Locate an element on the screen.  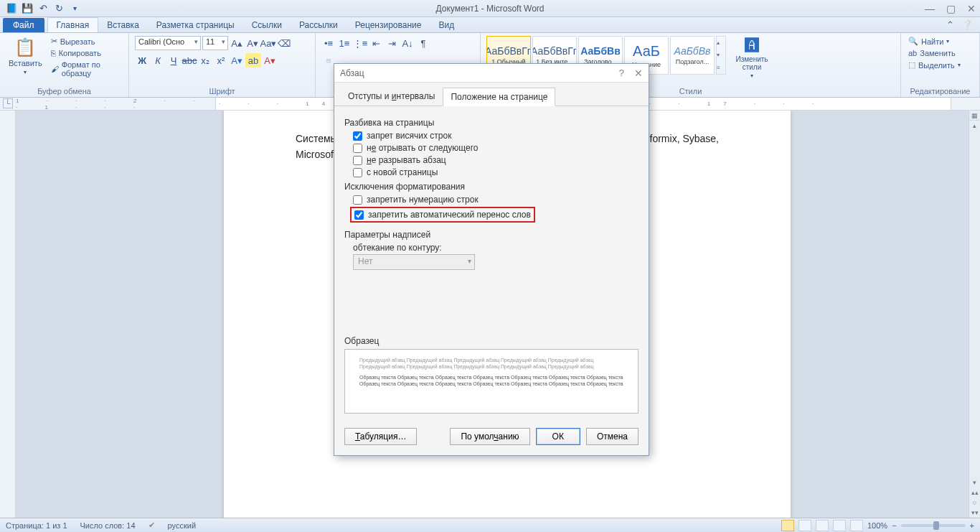
chk-keep-next: не отрывать от следующего is located at coordinates (496, 148).